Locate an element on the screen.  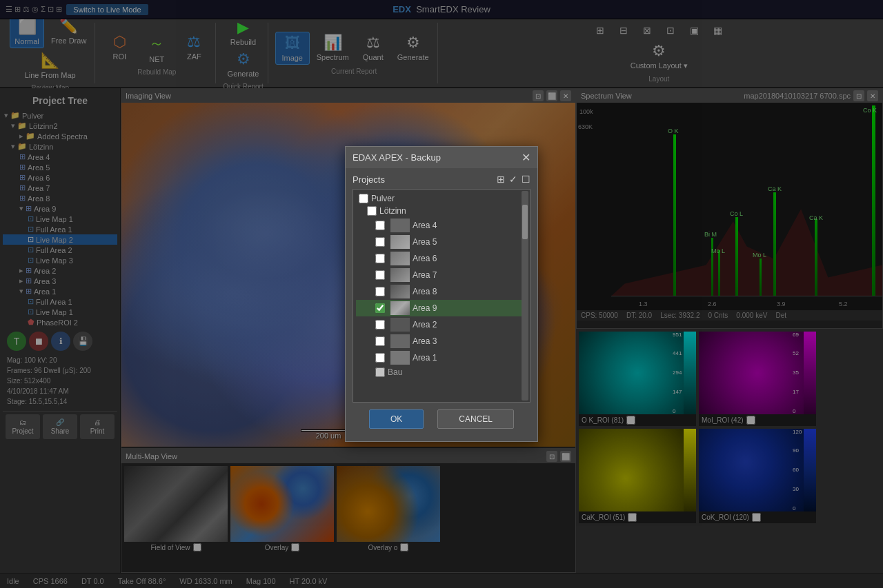
modal-tree-area9: Area 9 is located at coordinates (442, 308).